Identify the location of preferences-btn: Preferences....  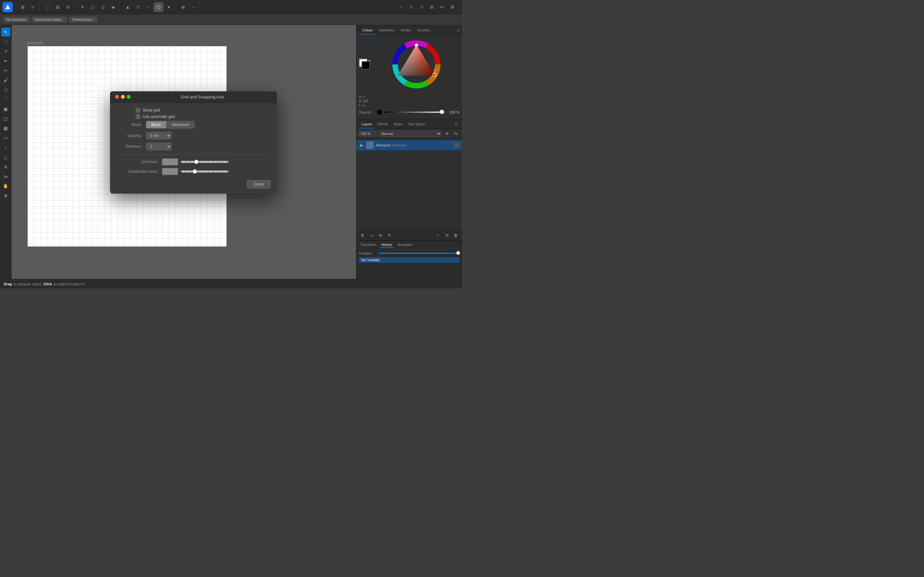
(83, 20).